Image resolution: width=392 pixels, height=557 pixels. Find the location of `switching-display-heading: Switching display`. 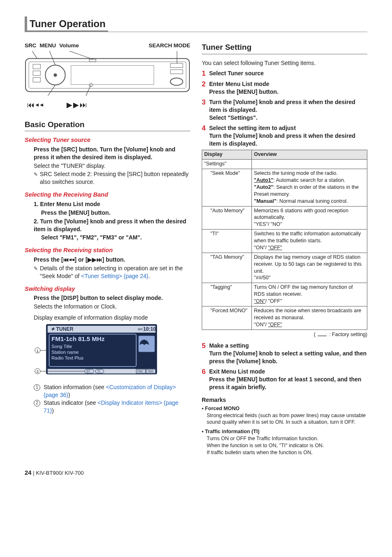

switching-display-heading: Switching display is located at coordinates (108, 289).